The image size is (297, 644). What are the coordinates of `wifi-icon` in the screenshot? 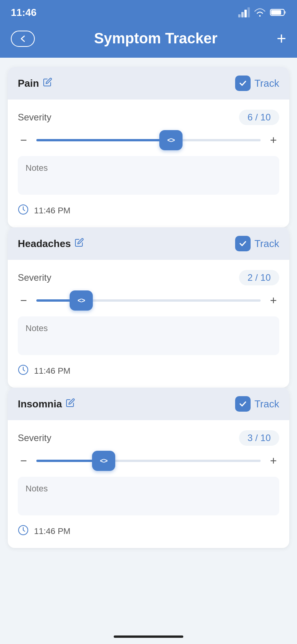 It's located at (260, 12).